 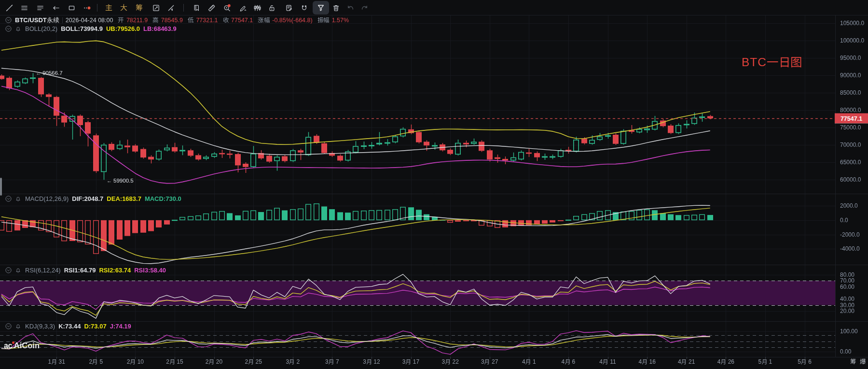 I want to click on legend-kdj-value-2: J:74.19, so click(x=121, y=326).